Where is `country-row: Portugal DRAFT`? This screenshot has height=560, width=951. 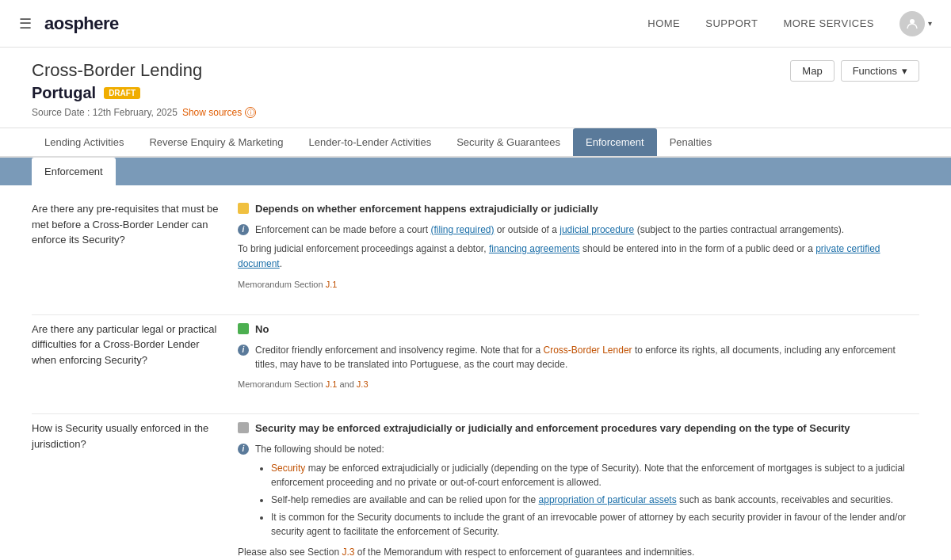 country-row: Portugal DRAFT is located at coordinates (411, 93).